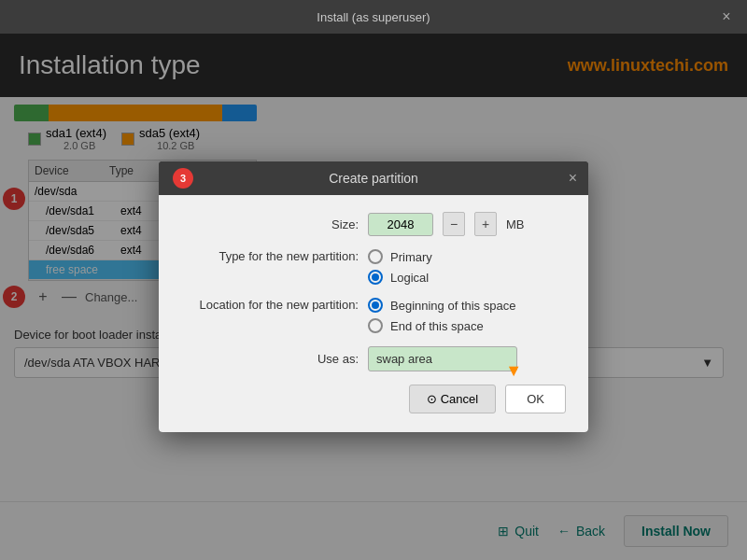 The height and width of the screenshot is (560, 747). I want to click on modal-footer: ⊙ Cancel OK, so click(374, 399).